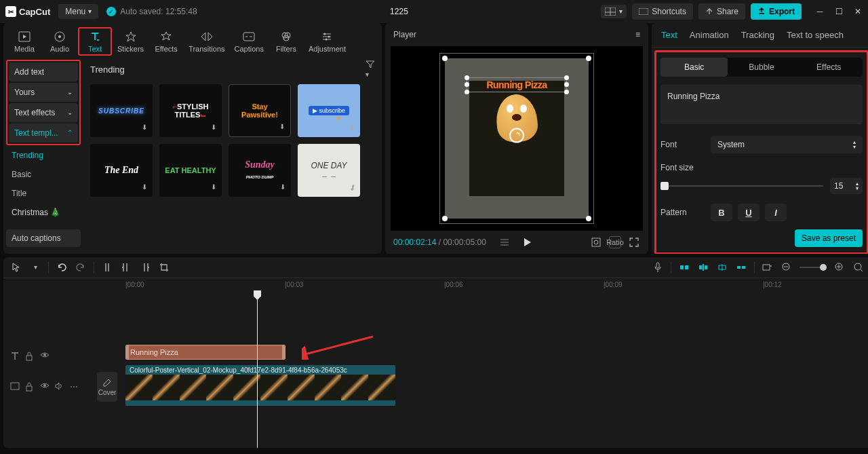 Image resolution: width=868 pixels, height=454 pixels. I want to click on template-item: ONE DAY— —⬇, so click(329, 170).